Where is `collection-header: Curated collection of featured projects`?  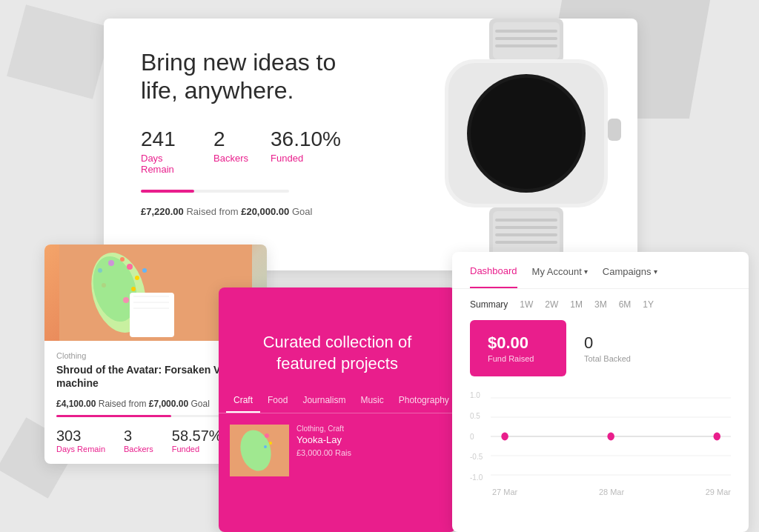
collection-header: Curated collection of featured projects is located at coordinates (337, 338).